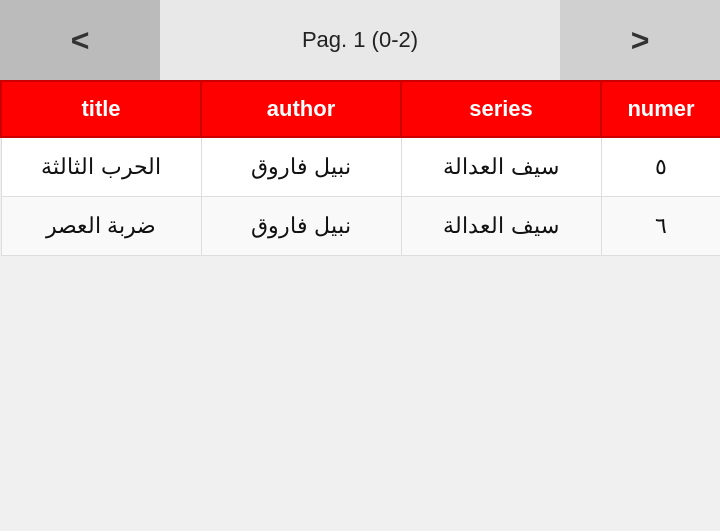 The height and width of the screenshot is (531, 720). What do you see at coordinates (501, 109) in the screenshot?
I see `header-series: series` at bounding box center [501, 109].